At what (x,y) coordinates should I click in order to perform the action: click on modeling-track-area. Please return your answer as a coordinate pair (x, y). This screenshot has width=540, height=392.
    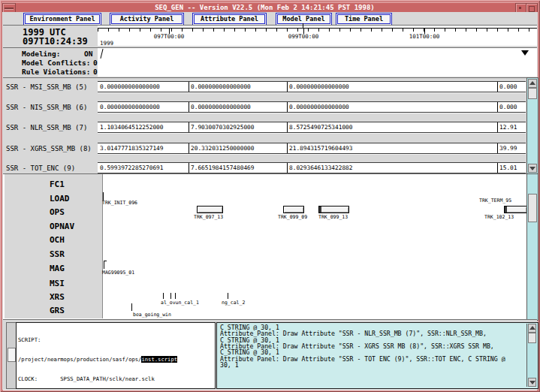
    Looking at the image, I should click on (317, 62).